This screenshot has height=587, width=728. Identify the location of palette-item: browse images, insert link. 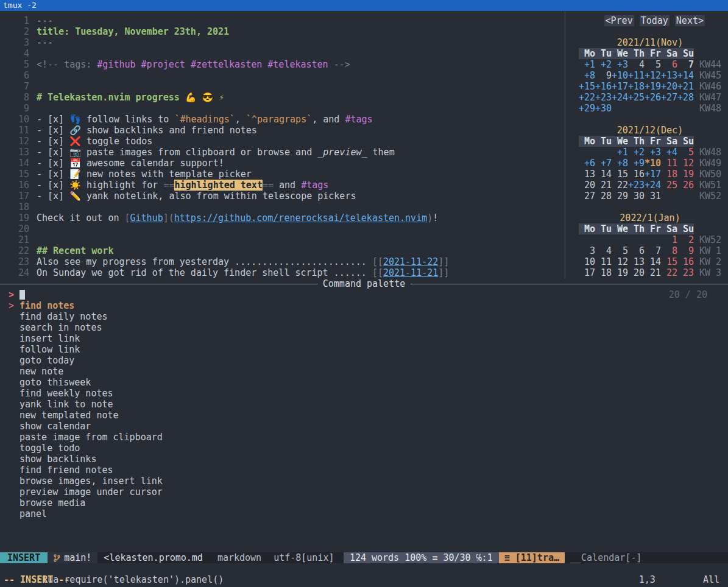
(364, 481).